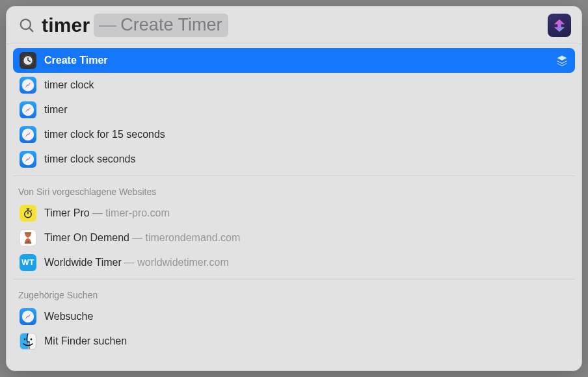 This screenshot has height=377, width=588. I want to click on result-sub: — worldwidetimer.com, so click(177, 263).